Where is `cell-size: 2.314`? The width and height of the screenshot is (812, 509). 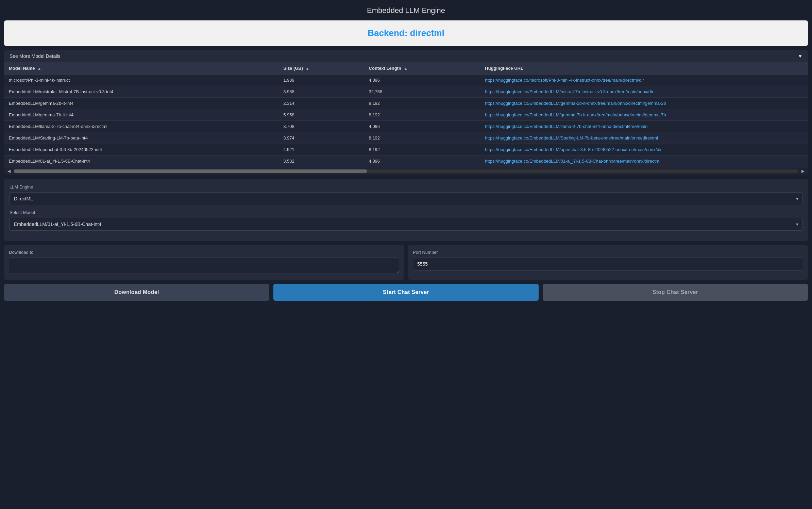 cell-size: 2.314 is located at coordinates (321, 103).